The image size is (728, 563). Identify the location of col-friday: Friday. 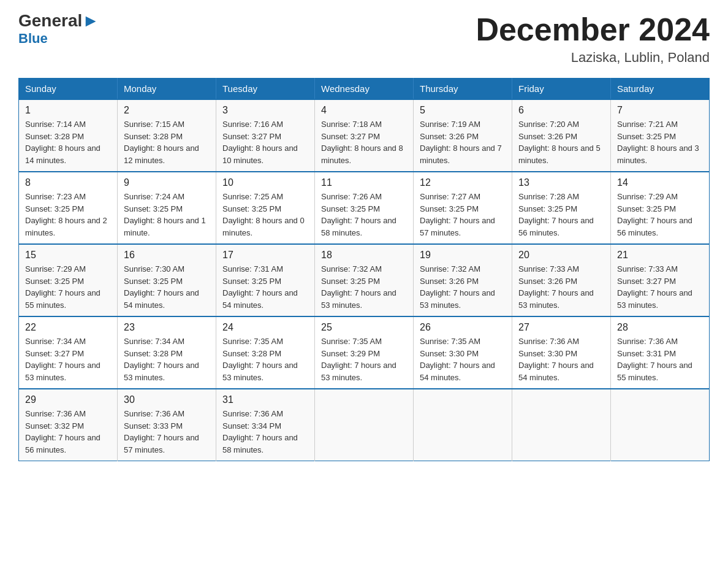
(561, 90).